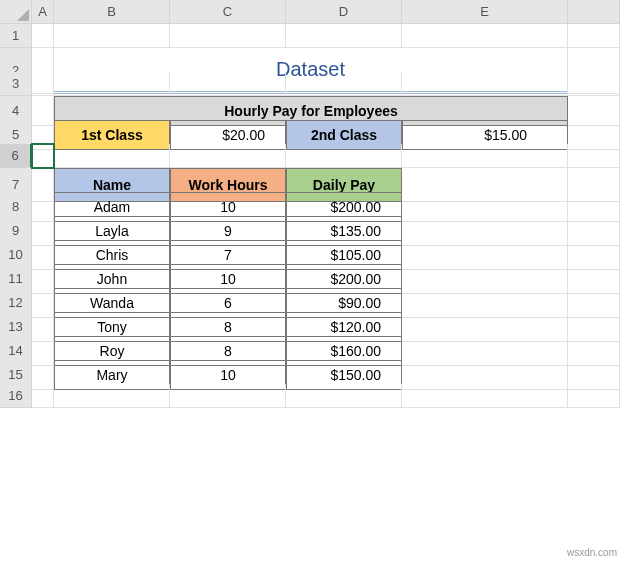  I want to click on cell-E1, so click(485, 36).